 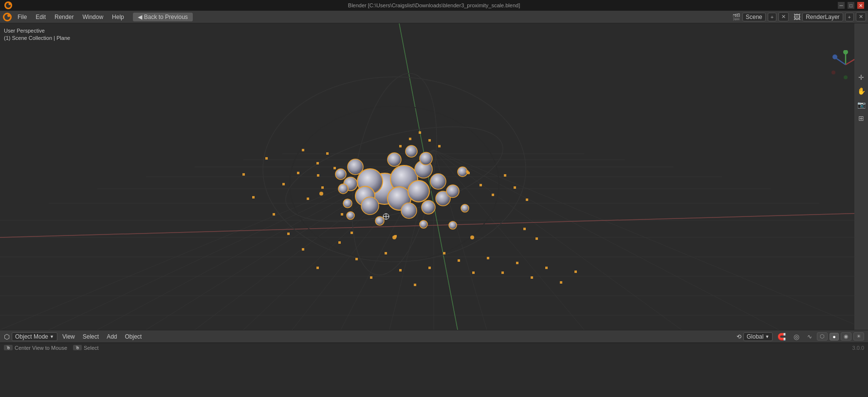 I want to click on camera-icon: 📷, so click(x=861, y=105).